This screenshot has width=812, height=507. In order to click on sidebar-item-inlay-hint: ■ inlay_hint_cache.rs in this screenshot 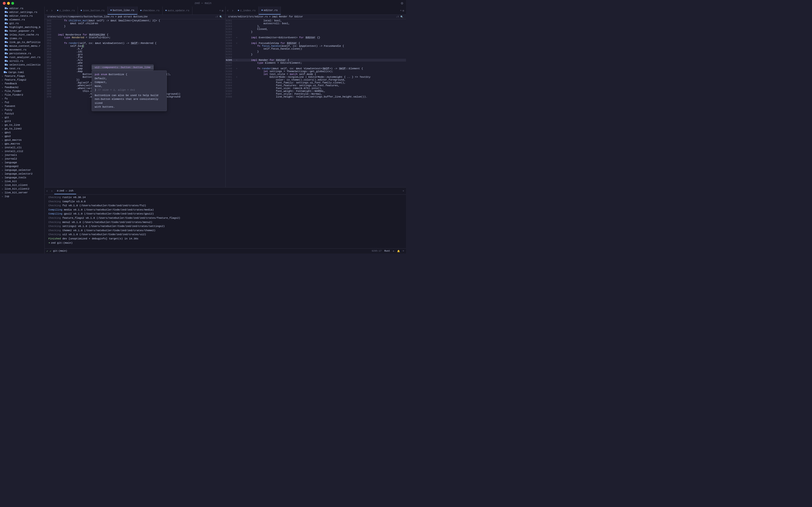, I will do `click(22, 35)`.